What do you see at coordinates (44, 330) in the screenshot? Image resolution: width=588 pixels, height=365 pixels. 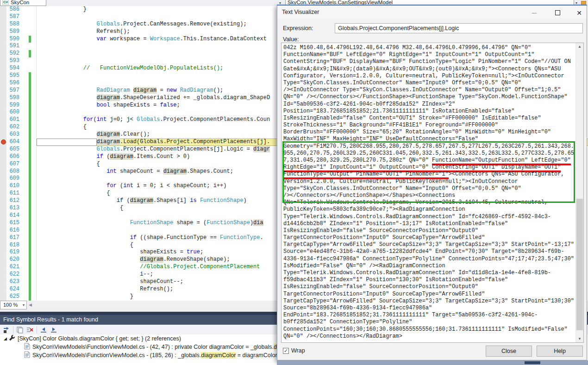 I see `collapse-icon` at bounding box center [44, 330].